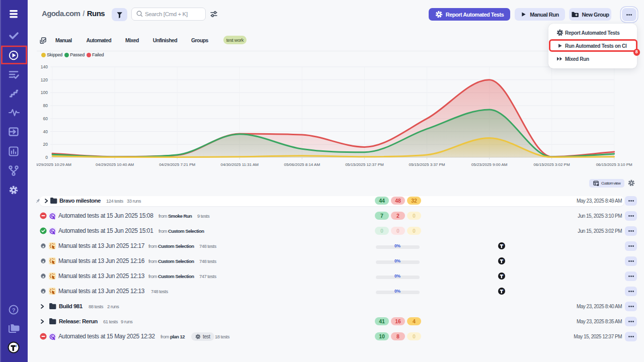 Image resolution: width=644 pixels, height=362 pixels. What do you see at coordinates (54, 165) in the screenshot?
I see `svg-text: 04/29/2025 10:29 AM` at bounding box center [54, 165].